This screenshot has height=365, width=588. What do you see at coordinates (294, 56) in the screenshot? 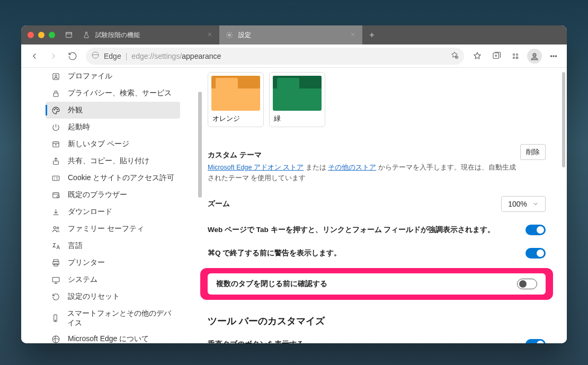
I see `address-bar: Edge | edge://settings/appearance` at bounding box center [294, 56].